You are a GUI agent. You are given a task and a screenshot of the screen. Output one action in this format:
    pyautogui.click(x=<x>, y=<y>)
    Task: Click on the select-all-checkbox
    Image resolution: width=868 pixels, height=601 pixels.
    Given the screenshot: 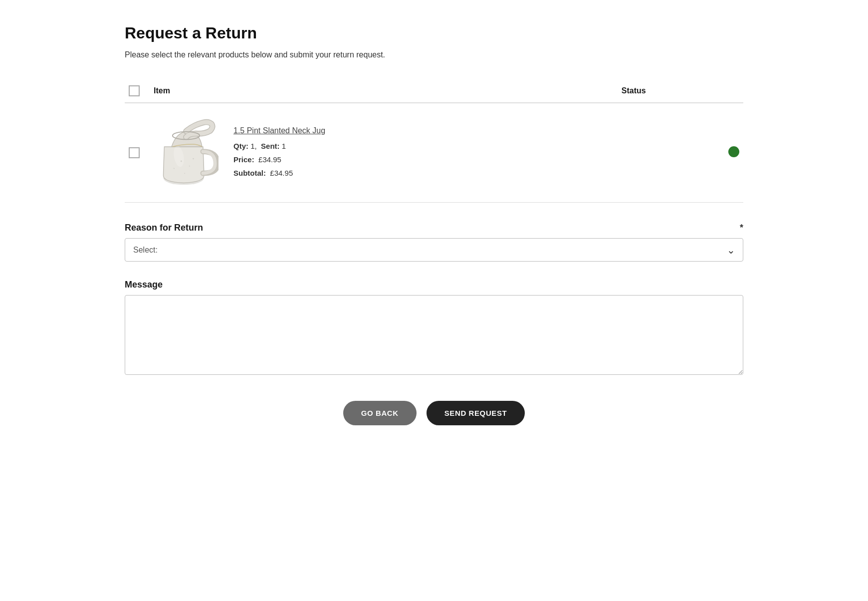 What is the action you would take?
    pyautogui.click(x=134, y=91)
    